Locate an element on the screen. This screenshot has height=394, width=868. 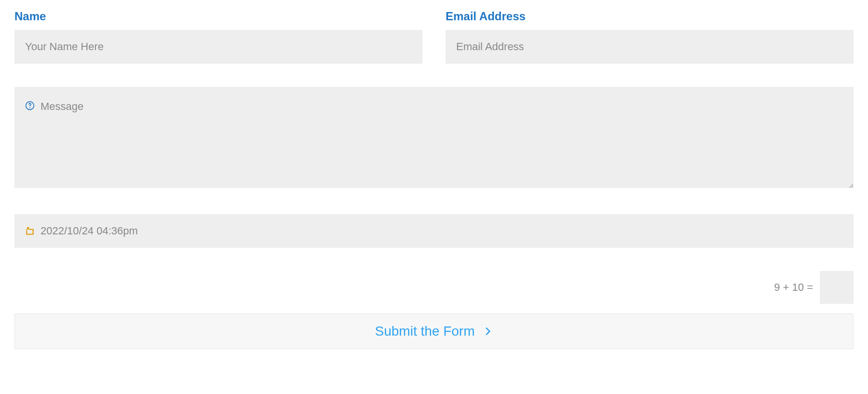
name-label: Name is located at coordinates (218, 16).